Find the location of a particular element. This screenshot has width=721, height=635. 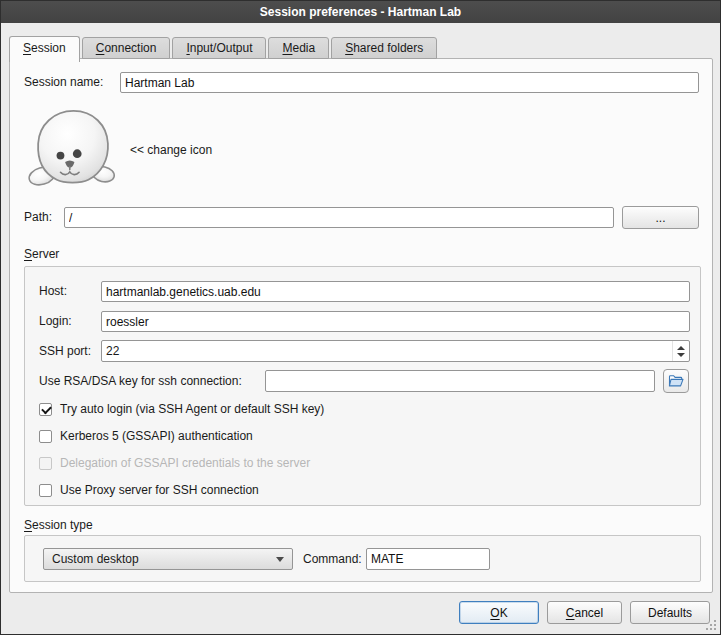

tab-connection-label: Connection is located at coordinates (126, 48).